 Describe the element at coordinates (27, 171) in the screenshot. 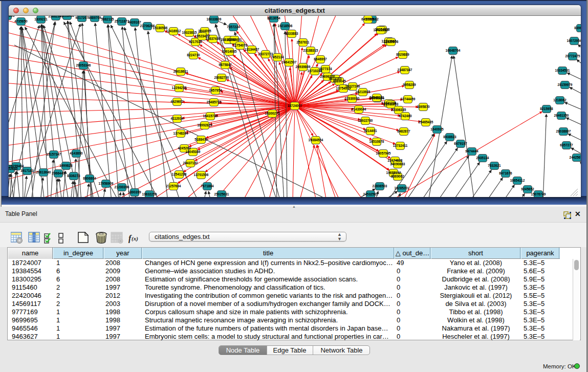

I see `svg-text: 3917183` at that location.